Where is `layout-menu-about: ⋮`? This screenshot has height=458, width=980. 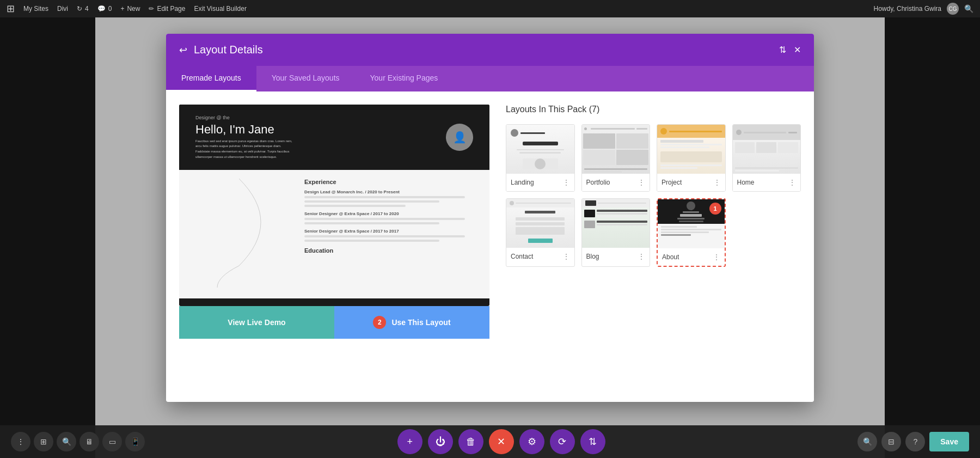
layout-menu-about: ⋮ is located at coordinates (716, 257).